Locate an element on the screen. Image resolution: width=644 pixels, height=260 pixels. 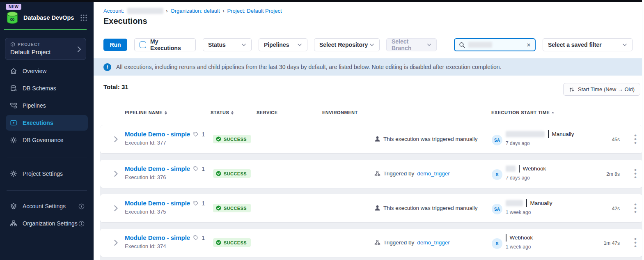
brand-title: Database DevOps is located at coordinates (52, 18).